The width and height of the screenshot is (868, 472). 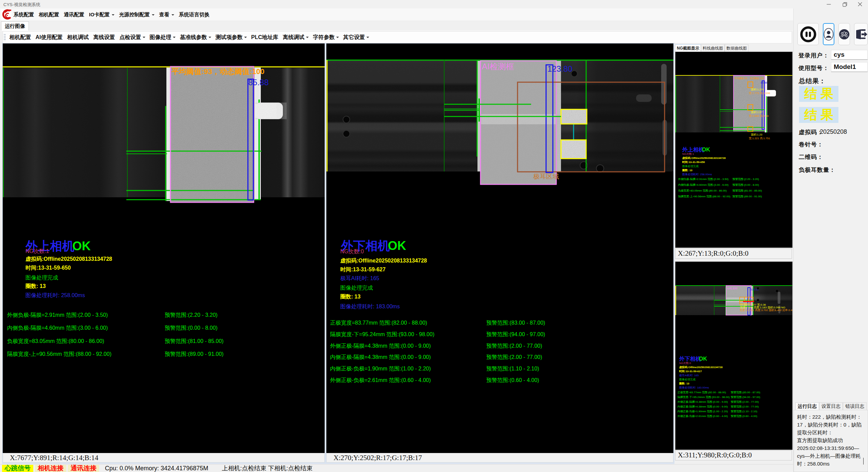 What do you see at coordinates (356, 37) in the screenshot?
I see `toolbar-item-其它设置: 其它设置` at bounding box center [356, 37].